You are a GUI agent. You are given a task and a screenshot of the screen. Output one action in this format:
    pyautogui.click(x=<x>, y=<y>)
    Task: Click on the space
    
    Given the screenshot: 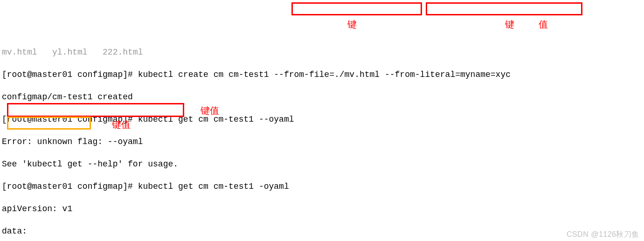 What is the action you would take?
    pyautogui.click(x=382, y=75)
    